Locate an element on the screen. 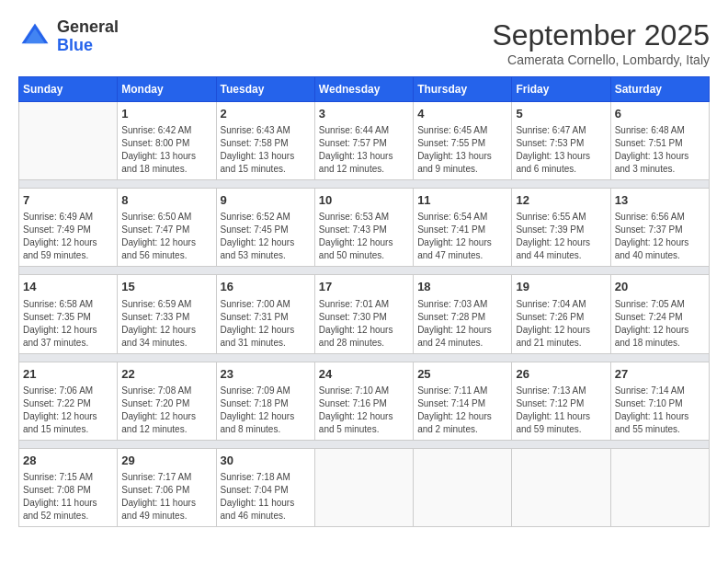 Image resolution: width=728 pixels, height=563 pixels. table-row: 22Sunrise: 7:08 AMSunset: 7:20 PMDayligh… is located at coordinates (167, 401).